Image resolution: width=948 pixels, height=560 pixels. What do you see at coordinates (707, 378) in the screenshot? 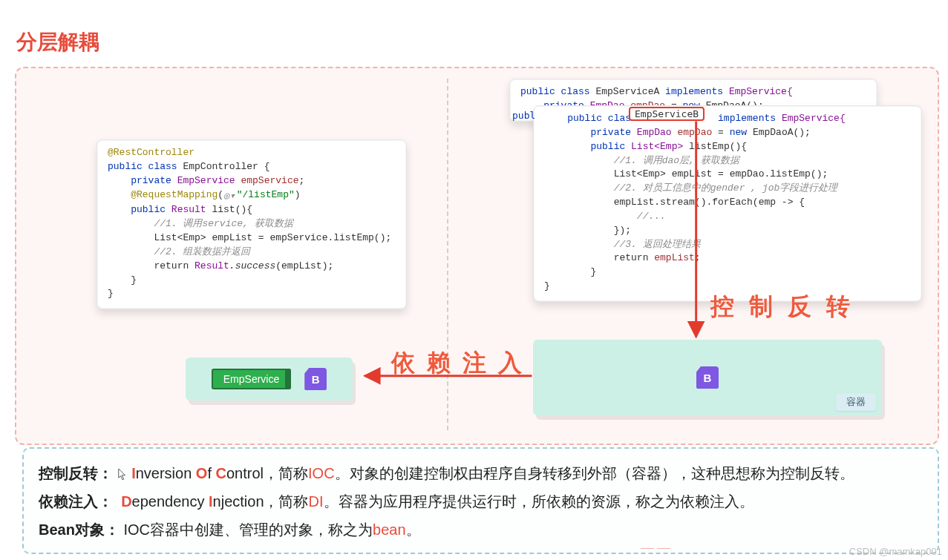
I see `bean-badge-right: B` at bounding box center [707, 378].